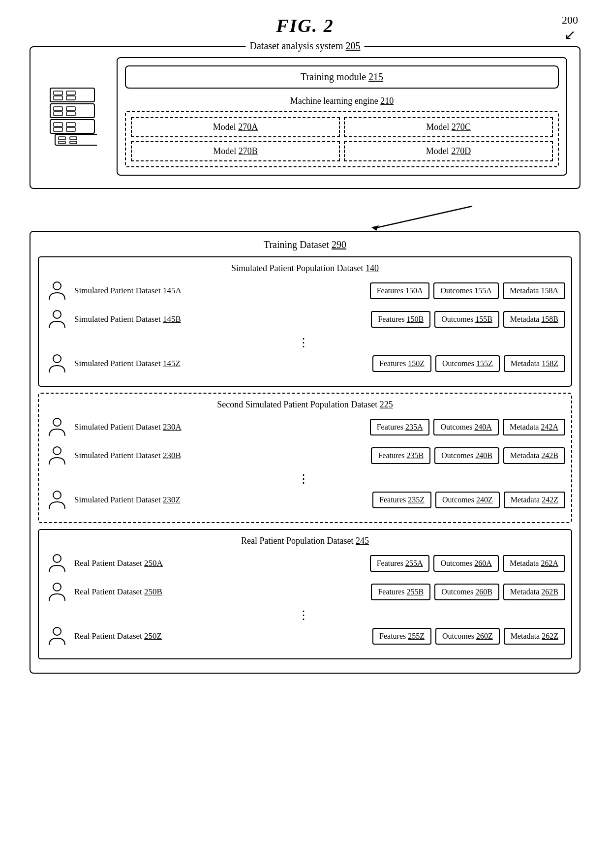 The image size is (610, 868). What do you see at coordinates (305, 500) in the screenshot?
I see `patient-row-230z: Simulated Patient Dataset 230Z Features …` at bounding box center [305, 500].